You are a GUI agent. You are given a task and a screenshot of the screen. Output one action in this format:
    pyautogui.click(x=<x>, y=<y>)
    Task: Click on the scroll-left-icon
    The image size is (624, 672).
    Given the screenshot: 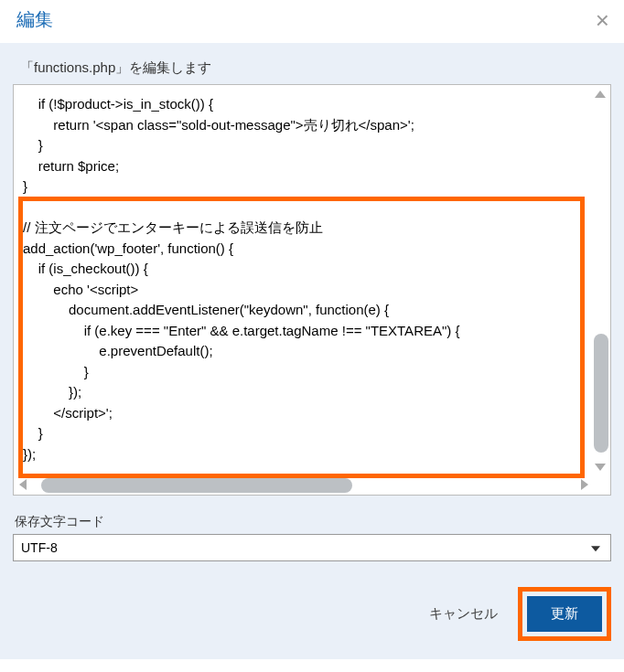 What is the action you would take?
    pyautogui.click(x=23, y=485)
    